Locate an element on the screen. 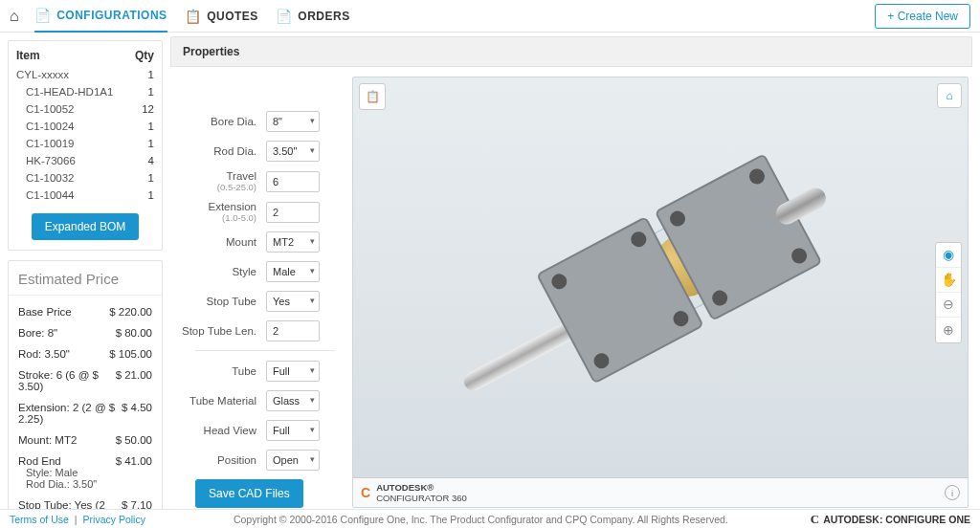  property-label: Position is located at coordinates (218, 460).